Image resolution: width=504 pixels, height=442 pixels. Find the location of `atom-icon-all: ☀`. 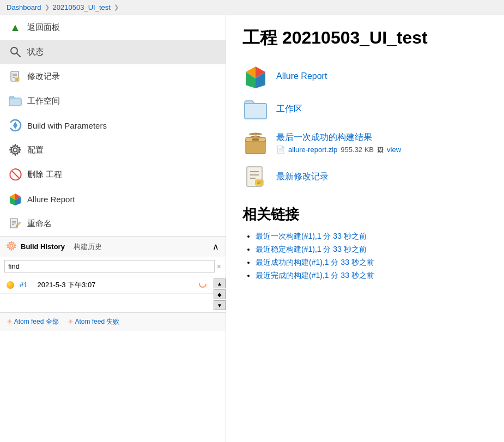

atom-icon-all: ☀ is located at coordinates (10, 322).